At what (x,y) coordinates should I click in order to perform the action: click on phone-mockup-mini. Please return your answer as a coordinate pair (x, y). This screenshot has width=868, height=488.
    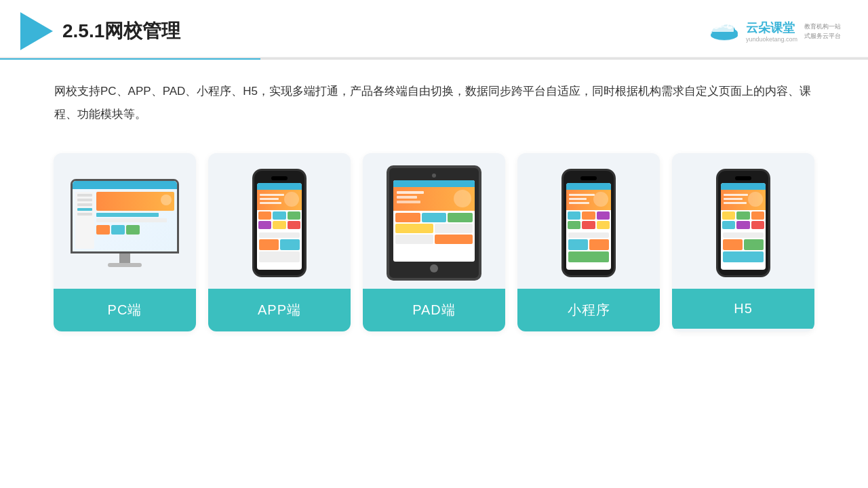
    Looking at the image, I should click on (589, 223).